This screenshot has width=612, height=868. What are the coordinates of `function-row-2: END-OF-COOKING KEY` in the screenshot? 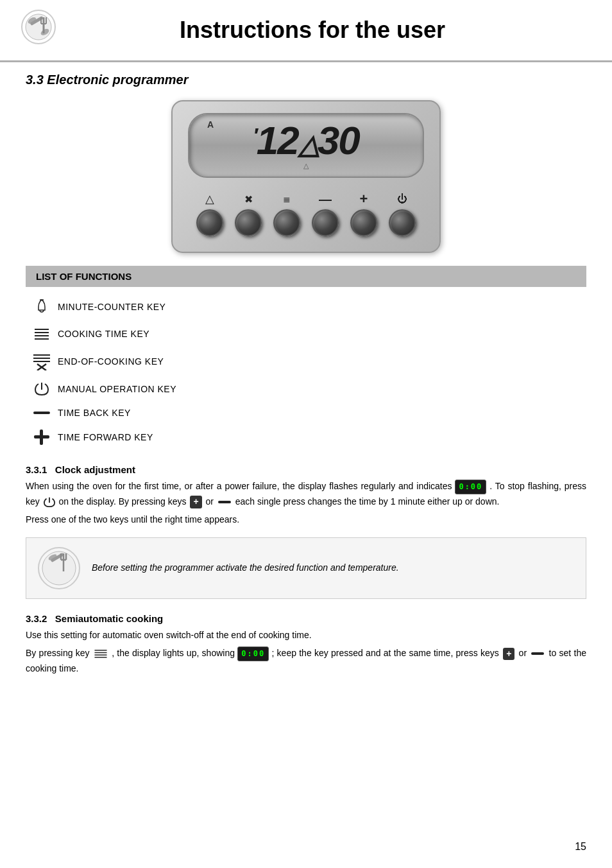 It's located at (306, 361).